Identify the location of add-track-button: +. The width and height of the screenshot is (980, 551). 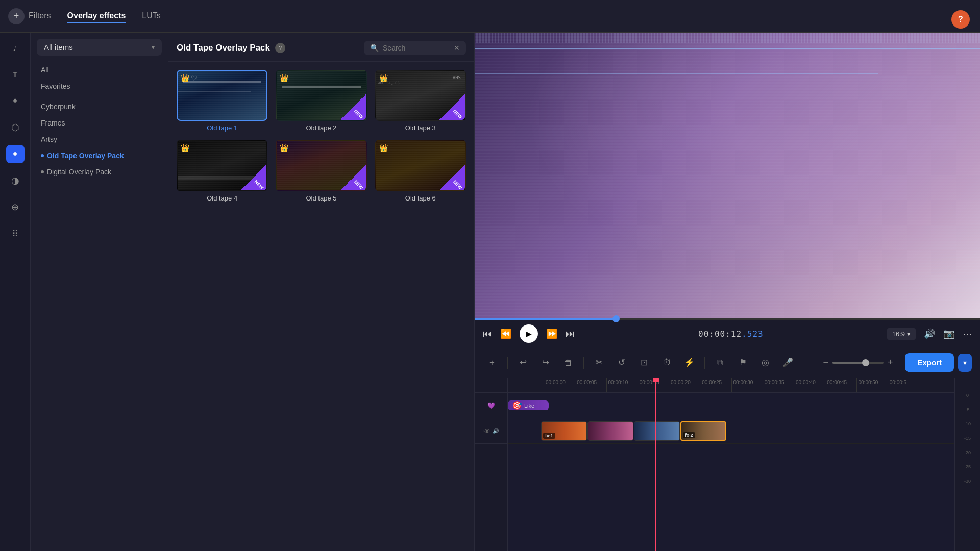
(492, 363).